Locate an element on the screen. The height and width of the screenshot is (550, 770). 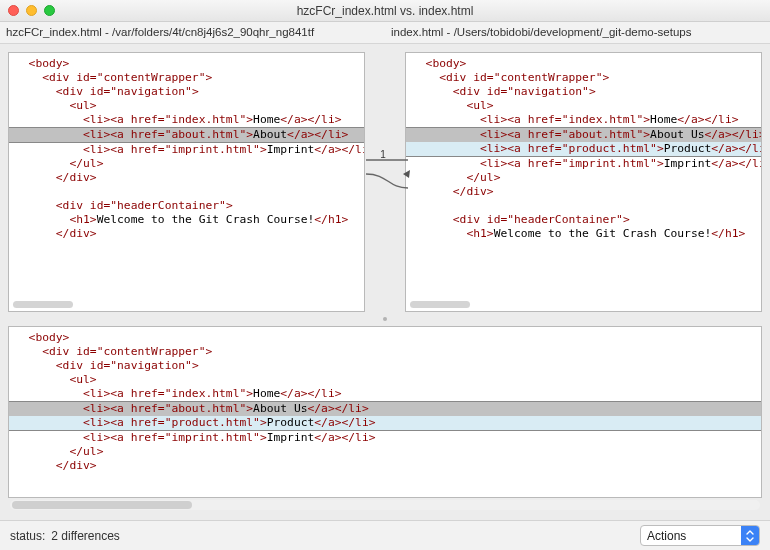
status-bar: status: 2 differences Actions is located at coordinates (385, 535).